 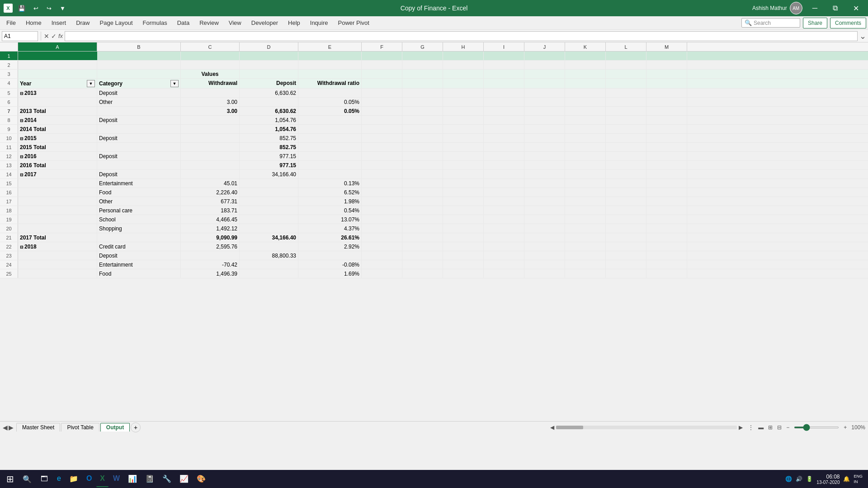 What do you see at coordinates (44, 479) in the screenshot?
I see `task-view-button: 🗔` at bounding box center [44, 479].